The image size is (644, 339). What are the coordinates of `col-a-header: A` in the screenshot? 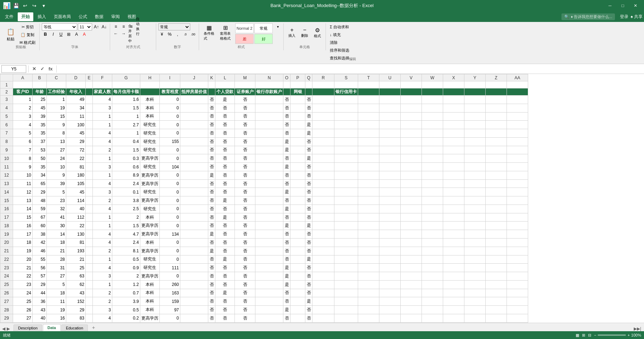 It's located at (23, 78).